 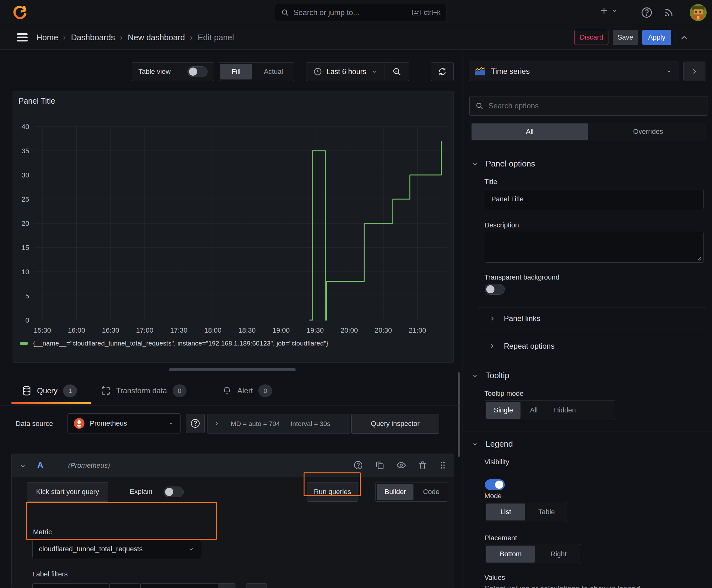 I want to click on query-inspector-button: Query inspector, so click(x=395, y=424).